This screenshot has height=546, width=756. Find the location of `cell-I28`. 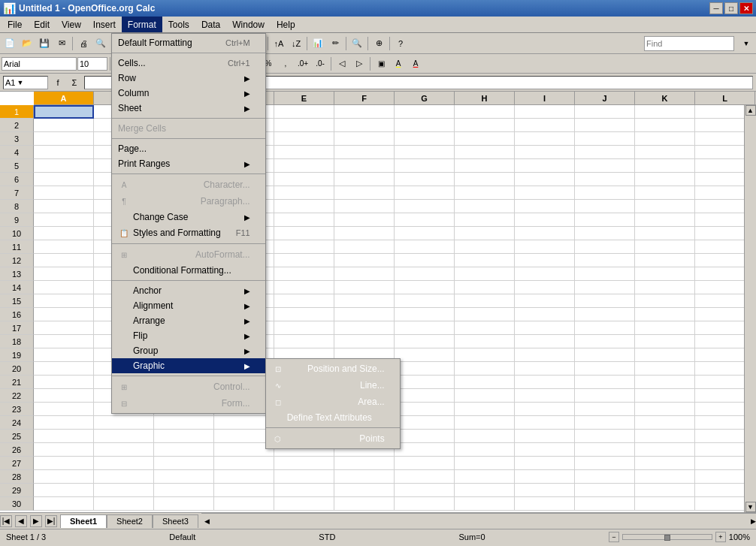

cell-I28 is located at coordinates (545, 477).